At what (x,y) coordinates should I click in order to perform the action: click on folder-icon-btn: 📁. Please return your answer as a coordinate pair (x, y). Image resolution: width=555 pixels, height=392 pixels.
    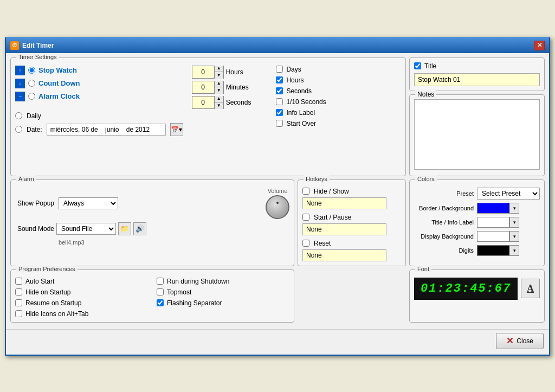
    Looking at the image, I should click on (125, 229).